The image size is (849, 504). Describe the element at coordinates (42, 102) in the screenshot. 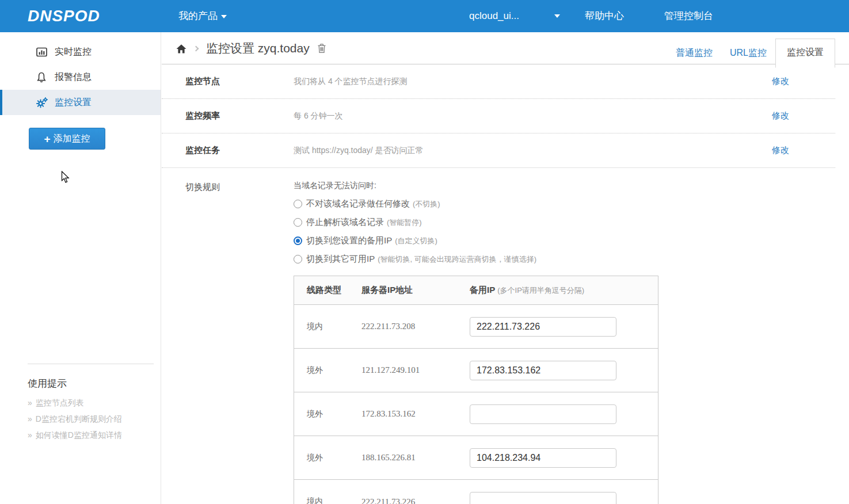

I see `gears-icon` at that location.